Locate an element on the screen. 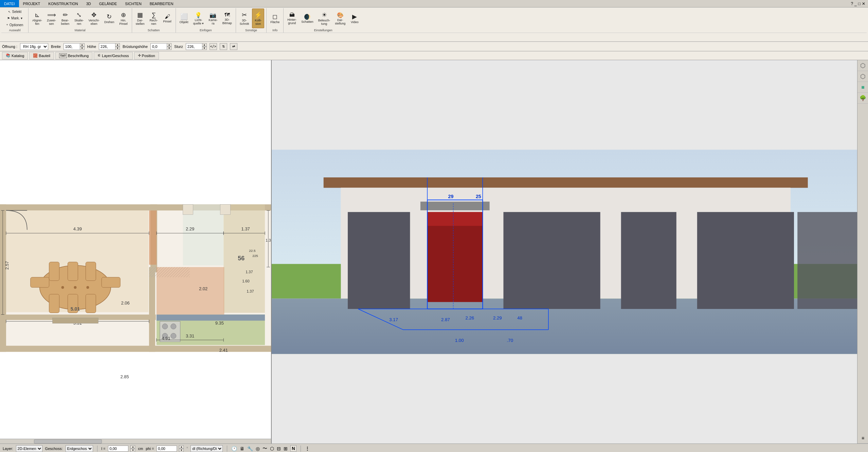  panel-btn-bottom: ≡ is located at coordinates (863, 438).